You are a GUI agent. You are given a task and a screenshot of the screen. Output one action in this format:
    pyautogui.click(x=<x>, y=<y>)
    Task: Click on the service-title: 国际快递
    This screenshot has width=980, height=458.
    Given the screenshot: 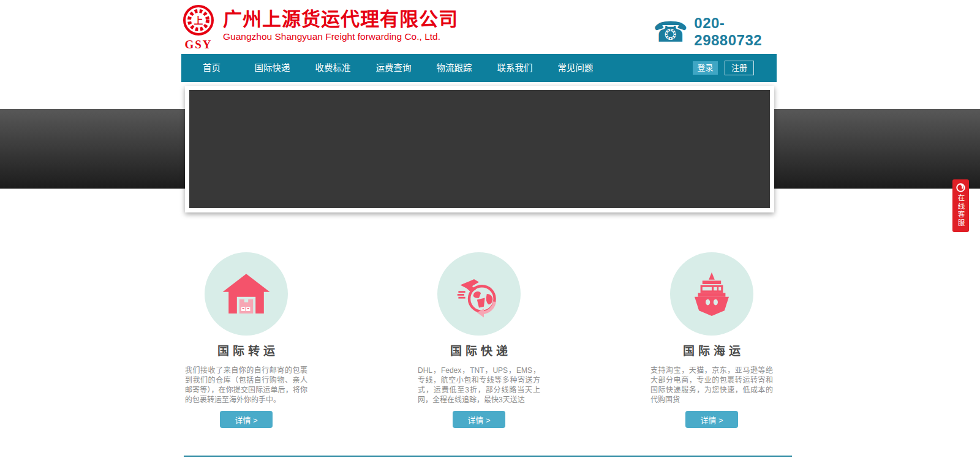 What is the action you would take?
    pyautogui.click(x=479, y=350)
    